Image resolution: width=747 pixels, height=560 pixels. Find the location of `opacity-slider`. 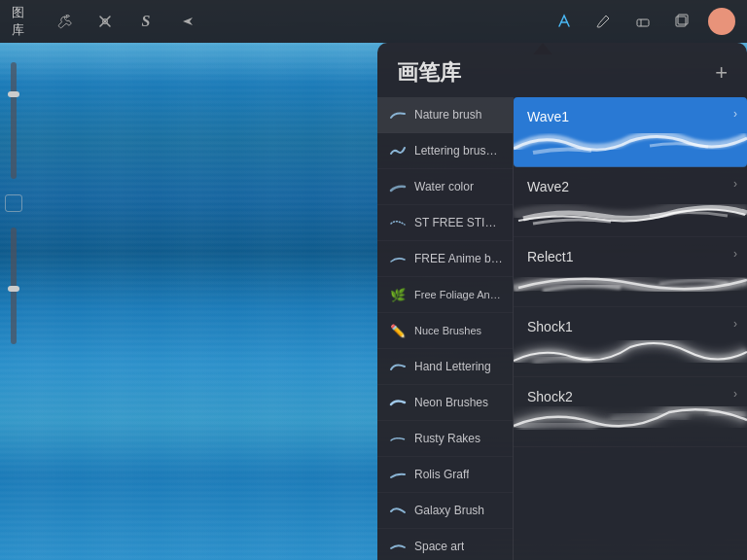

opacity-slider is located at coordinates (14, 286).